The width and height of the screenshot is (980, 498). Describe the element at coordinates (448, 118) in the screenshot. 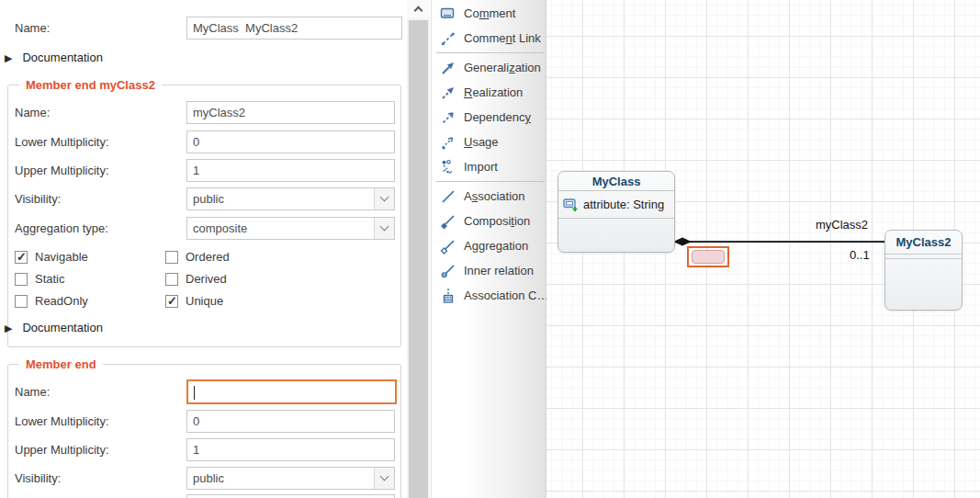

I see `dependency-icon` at that location.